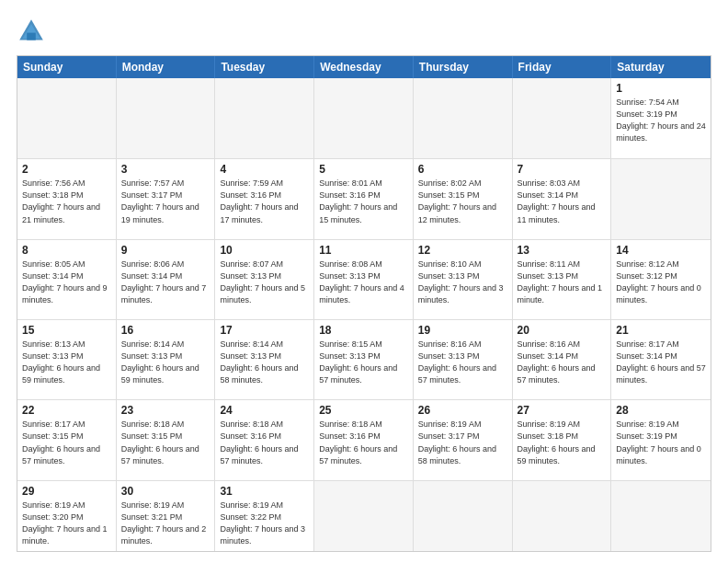  What do you see at coordinates (165, 282) in the screenshot?
I see `cell-info: Sunrise: 8:06 AMSunset: 3:14 PMDaylight:…` at bounding box center [165, 282].